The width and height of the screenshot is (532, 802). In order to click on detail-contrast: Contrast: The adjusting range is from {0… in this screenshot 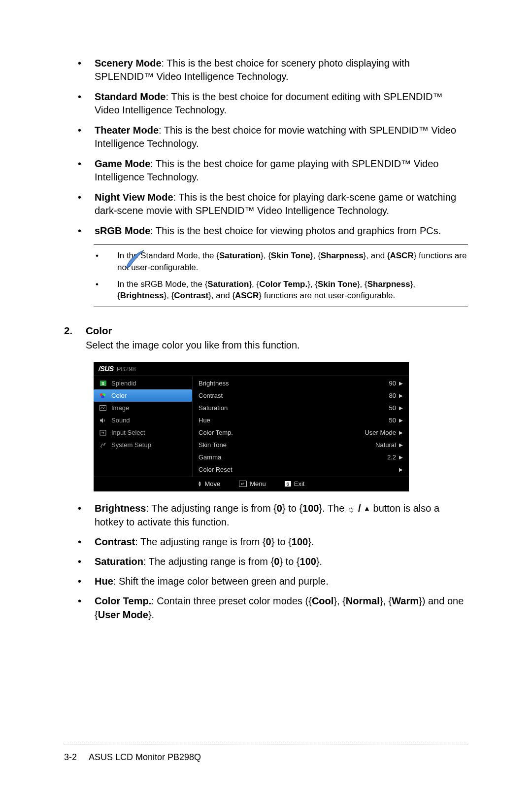, I will do `click(271, 542)`.